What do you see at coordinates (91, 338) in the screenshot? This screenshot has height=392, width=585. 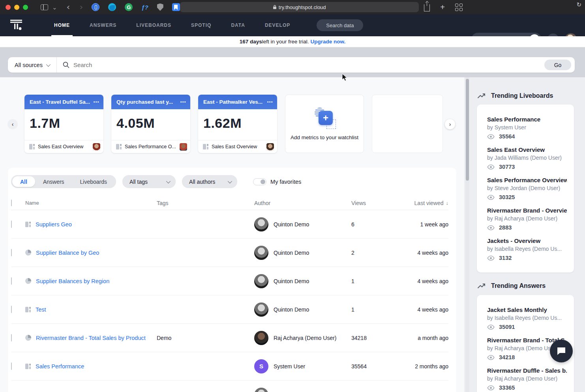 I see `item-name-link: Rivermaster Brand - Total Sales by Produ…` at bounding box center [91, 338].